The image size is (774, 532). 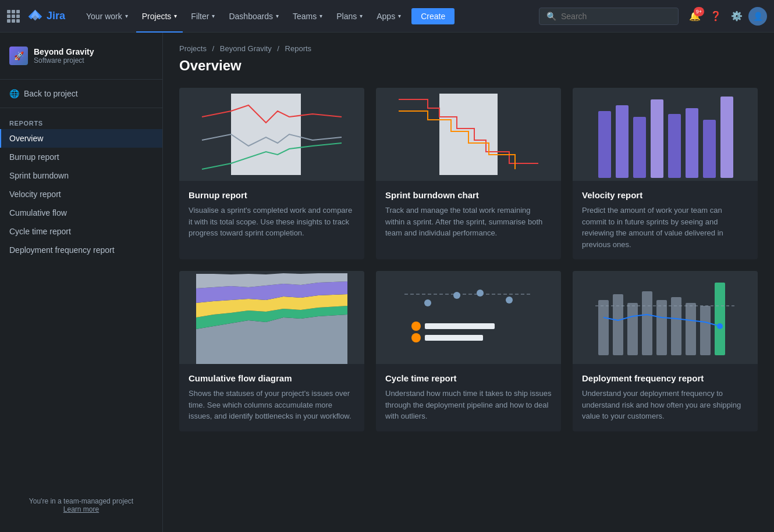 What do you see at coordinates (695, 16) in the screenshot?
I see `notifications-button: 🔔 9+` at bounding box center [695, 16].